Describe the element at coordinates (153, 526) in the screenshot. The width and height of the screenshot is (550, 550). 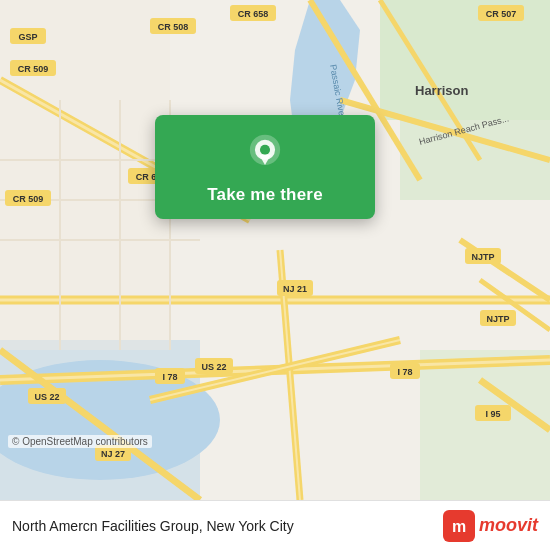
I see `location-text: North Amercn Facilities Group, New York …` at that location.